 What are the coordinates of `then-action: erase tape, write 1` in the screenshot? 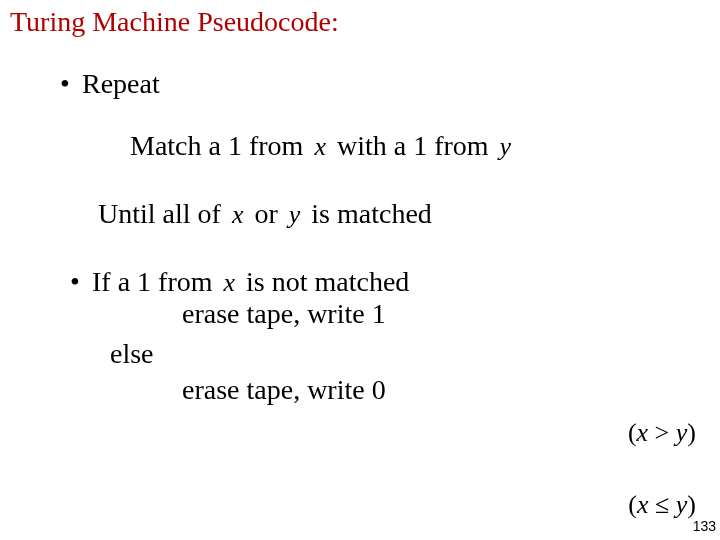 It's located at (446, 314).